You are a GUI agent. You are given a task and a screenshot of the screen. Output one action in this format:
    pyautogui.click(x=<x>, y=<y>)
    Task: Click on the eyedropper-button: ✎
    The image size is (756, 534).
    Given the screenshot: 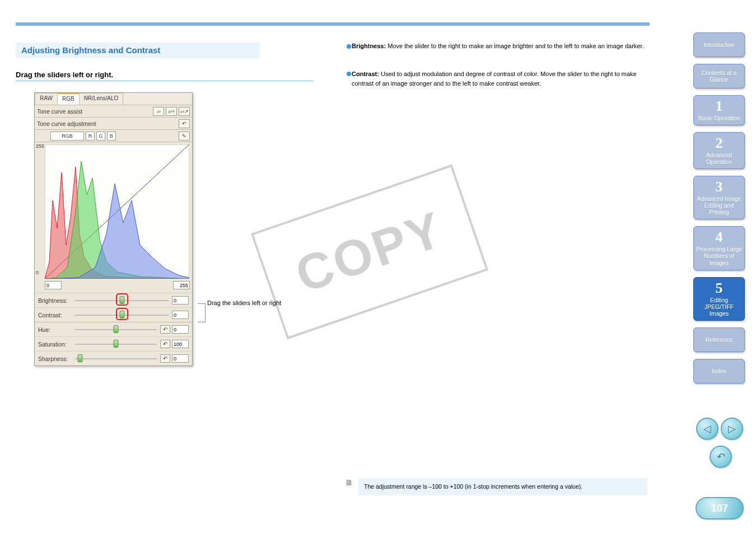 What is the action you would take?
    pyautogui.click(x=184, y=136)
    